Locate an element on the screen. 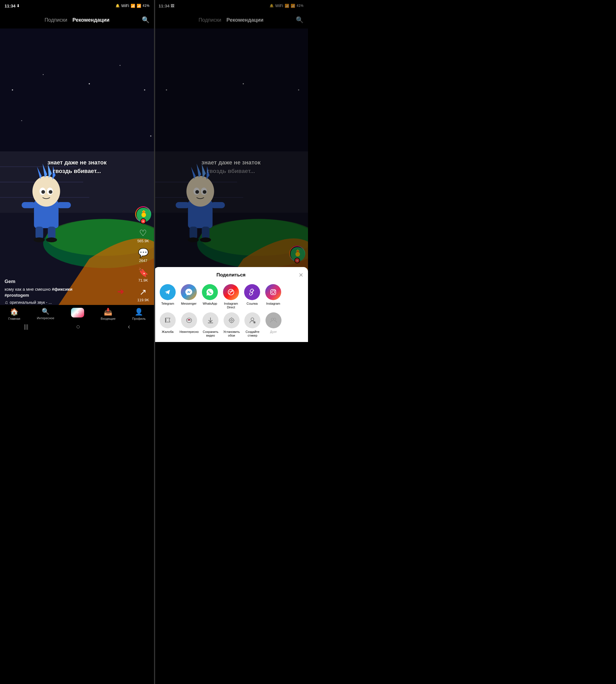 The width and height of the screenshot is (616, 684). set-wallpaper-label: Установить обои is located at coordinates (232, 334).